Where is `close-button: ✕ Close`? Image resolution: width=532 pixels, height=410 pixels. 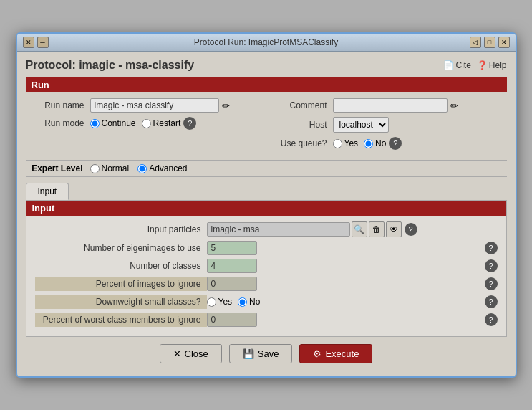
close-button: ✕ Close is located at coordinates (190, 354).